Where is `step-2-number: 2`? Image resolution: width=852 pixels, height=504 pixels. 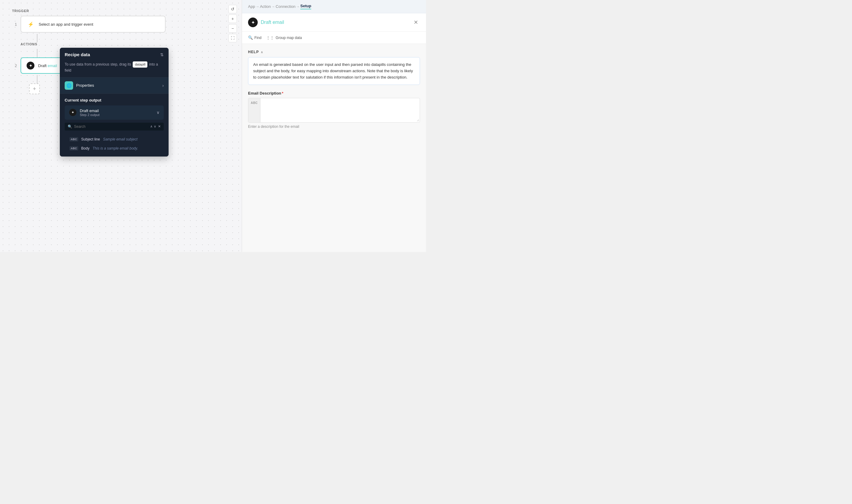 step-2-number: 2 is located at coordinates (15, 66).